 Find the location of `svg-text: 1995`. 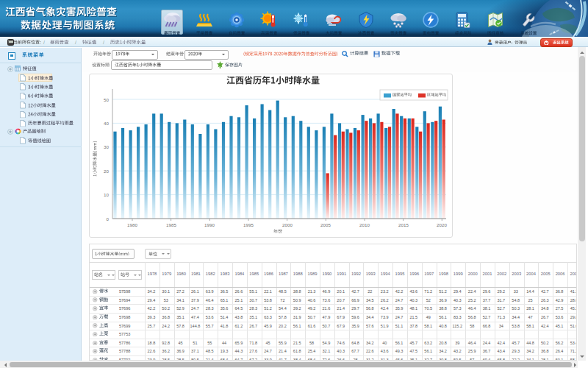

svg-text: 1995 is located at coordinates (248, 225).